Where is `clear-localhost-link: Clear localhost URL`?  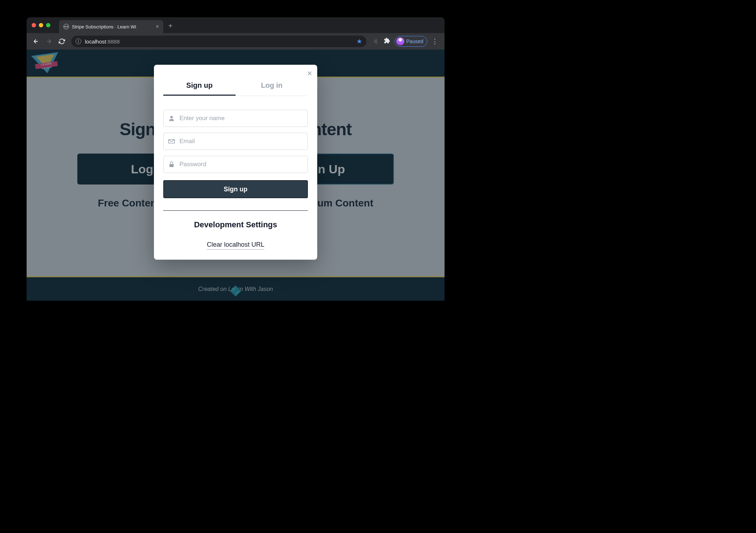
clear-localhost-link: Clear localhost URL is located at coordinates (236, 245).